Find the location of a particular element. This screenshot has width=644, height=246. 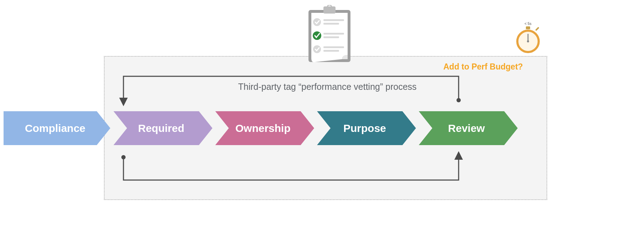

step-label: Required is located at coordinates (163, 128).